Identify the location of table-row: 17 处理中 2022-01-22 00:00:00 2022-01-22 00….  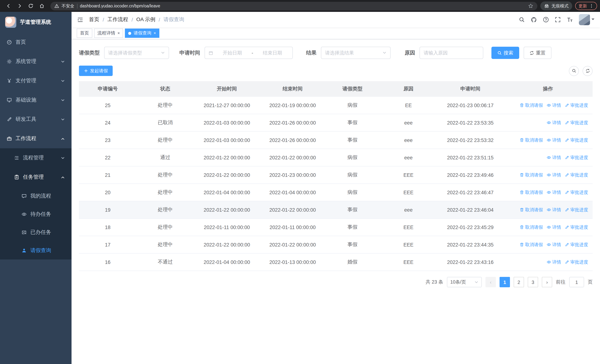
(336, 245).